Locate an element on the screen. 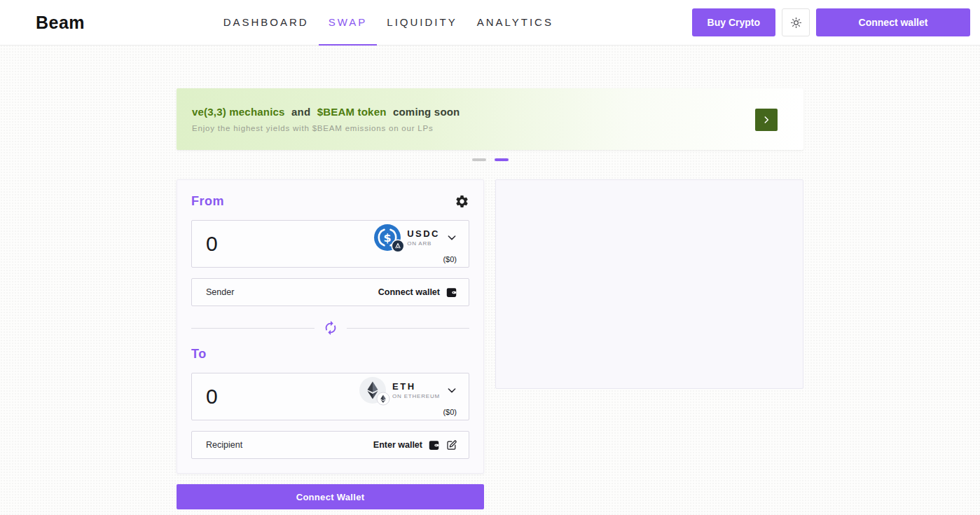  sender-row: Sender Connect wallet is located at coordinates (331, 292).